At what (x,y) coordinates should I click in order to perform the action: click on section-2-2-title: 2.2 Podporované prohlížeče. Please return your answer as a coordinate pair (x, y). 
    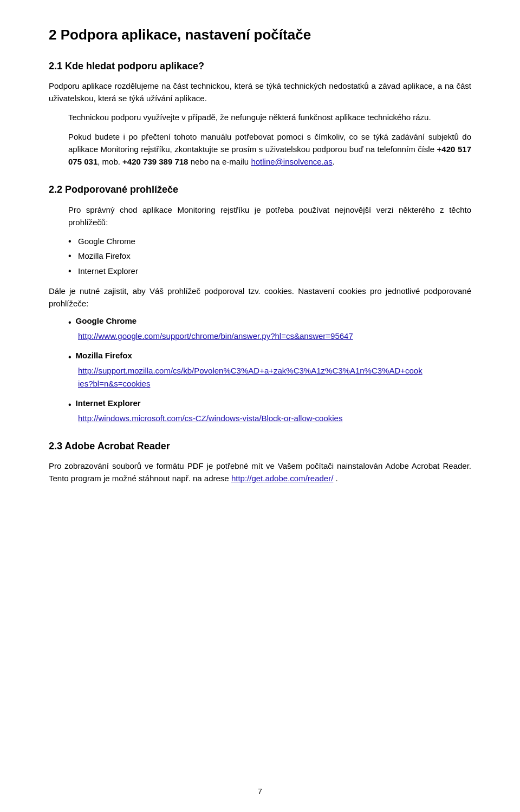
    Looking at the image, I should click on (260, 189).